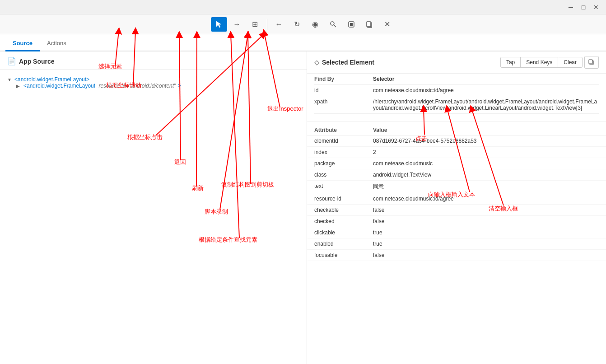 This screenshot has height=364, width=606. I want to click on xpath-row: xpath /hierarchy/android.widget.FrameLay…, so click(457, 105).